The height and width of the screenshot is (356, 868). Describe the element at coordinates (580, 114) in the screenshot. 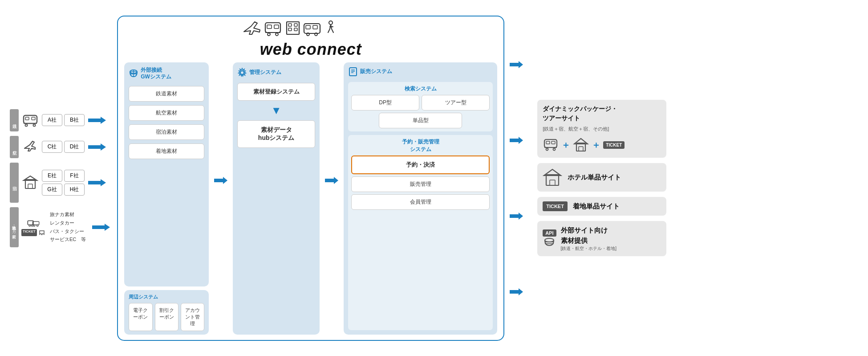

I see `output-dynamic-title: ダイナミックパッケージ・ツアーサイト` at that location.